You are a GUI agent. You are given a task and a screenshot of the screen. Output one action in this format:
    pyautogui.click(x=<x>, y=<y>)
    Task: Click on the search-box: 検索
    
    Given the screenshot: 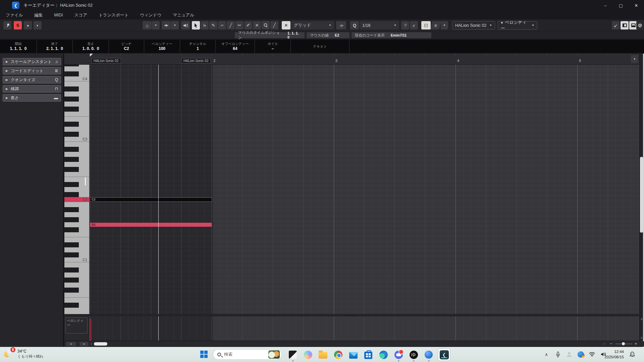 What is the action you would take?
    pyautogui.click(x=248, y=355)
    